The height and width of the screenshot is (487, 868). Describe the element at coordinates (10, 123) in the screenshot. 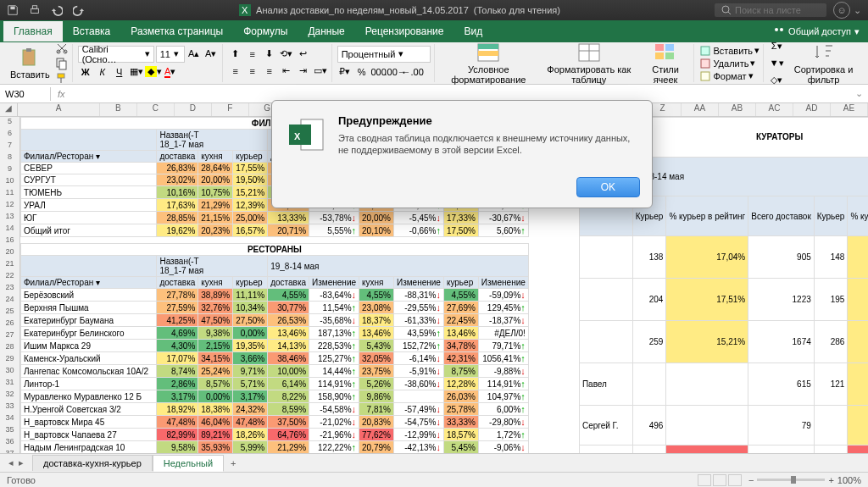

I see `row-header: 5` at that location.